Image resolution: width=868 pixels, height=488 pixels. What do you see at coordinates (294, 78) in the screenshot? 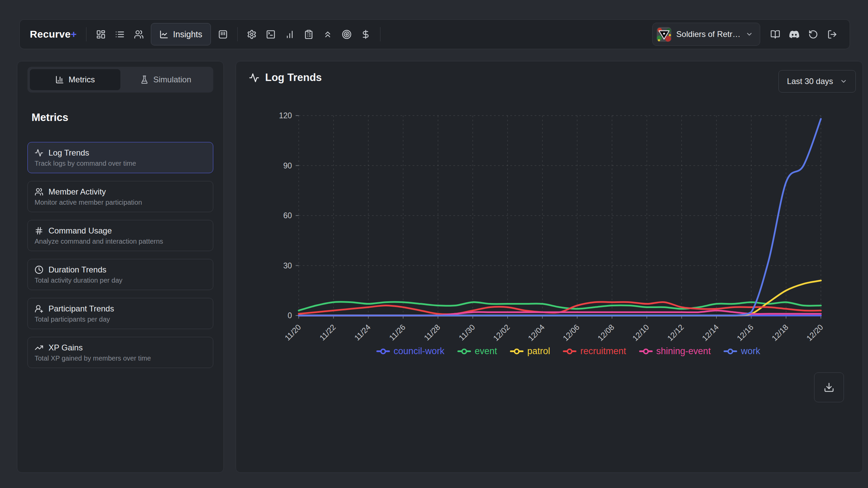
I see `panel-title: Log Trends` at bounding box center [294, 78].